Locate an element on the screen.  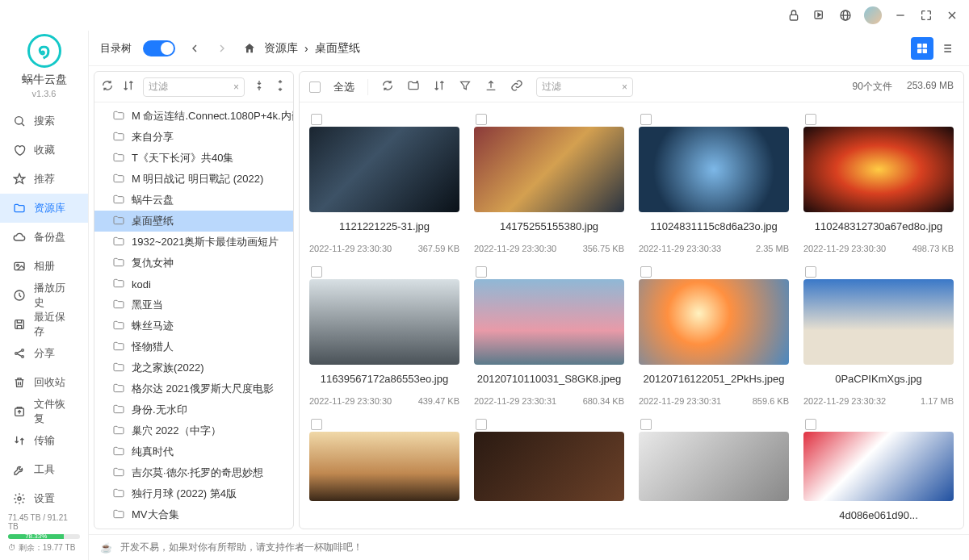
file-card: 0PaCPIKmXgs.jpg2022-11-29 23:30:321.17 M… is located at coordinates (879, 336).